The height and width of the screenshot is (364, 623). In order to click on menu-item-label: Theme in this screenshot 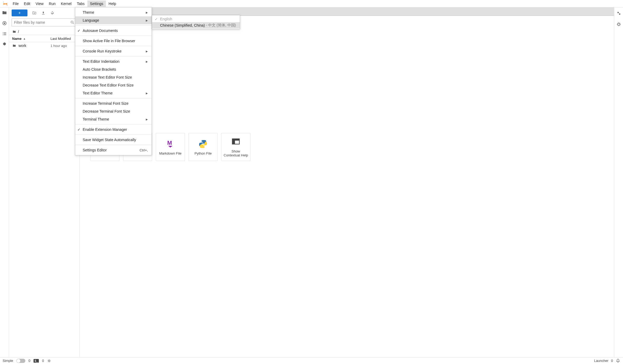, I will do `click(88, 12)`.